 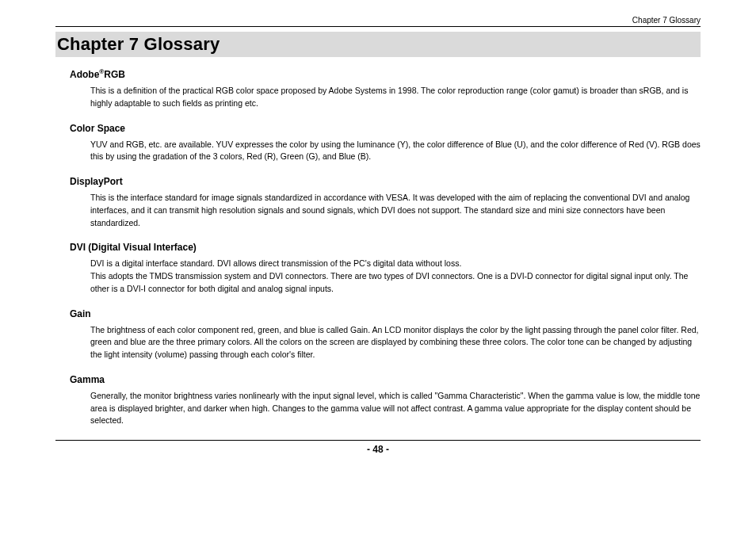 What do you see at coordinates (385, 380) in the screenshot?
I see `term-gamma: Gamma` at bounding box center [385, 380].